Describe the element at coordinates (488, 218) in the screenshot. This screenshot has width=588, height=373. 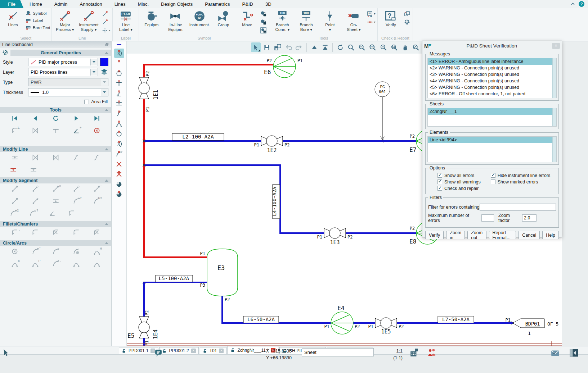
I see `max-errors-input` at that location.